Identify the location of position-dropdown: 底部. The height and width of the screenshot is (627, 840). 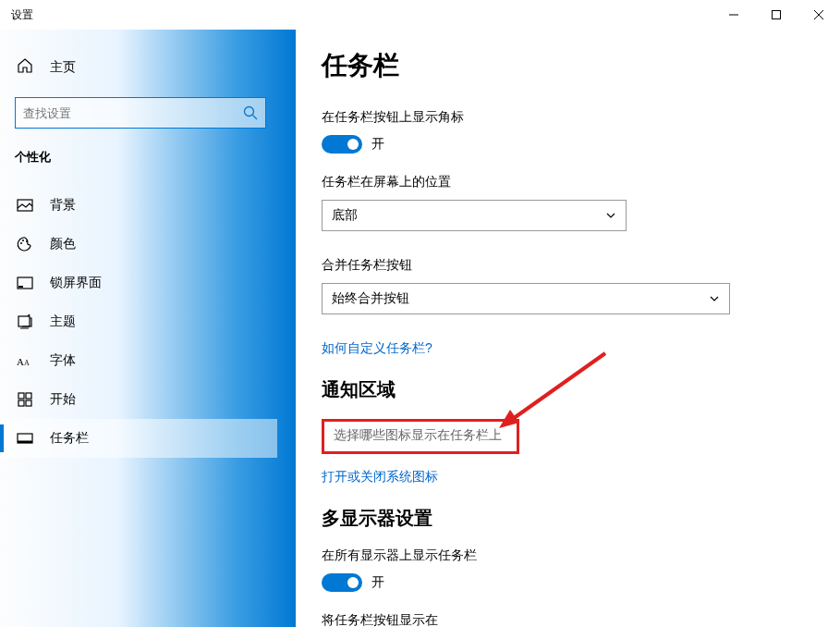
(474, 215).